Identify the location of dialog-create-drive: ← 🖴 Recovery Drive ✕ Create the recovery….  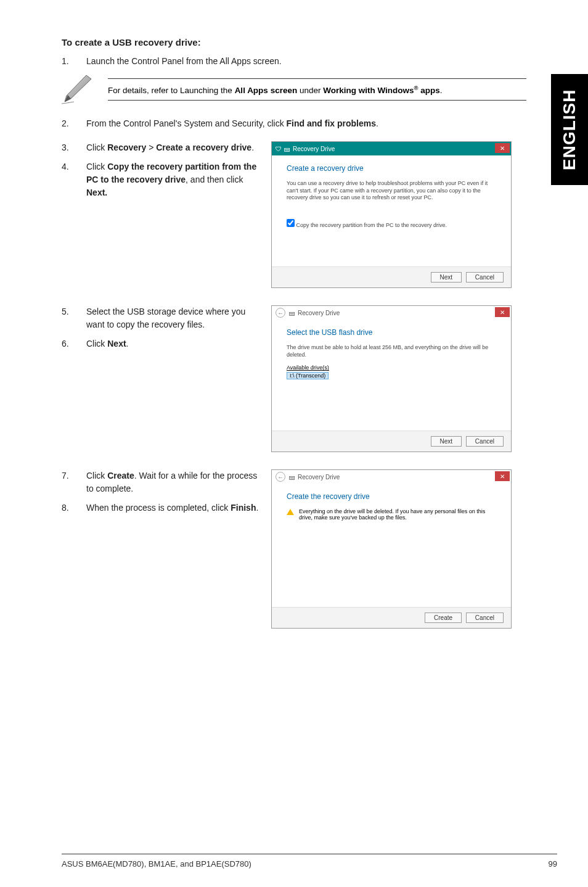
(391, 549).